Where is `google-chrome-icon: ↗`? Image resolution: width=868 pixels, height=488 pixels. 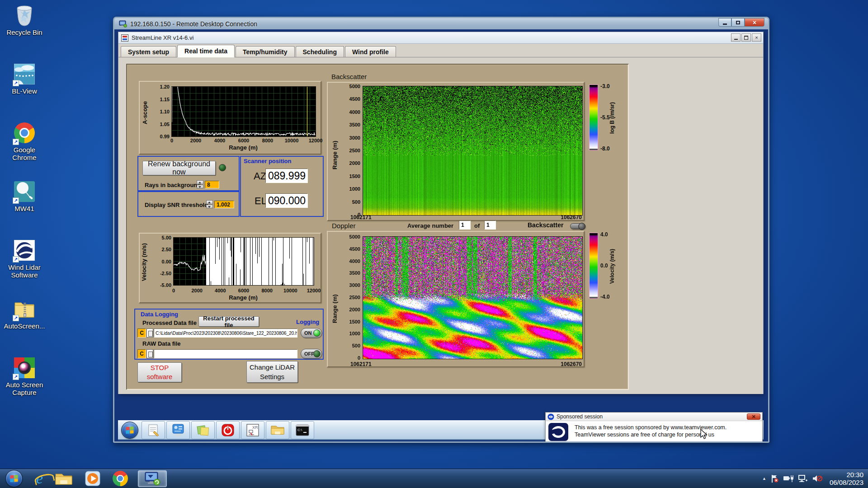
google-chrome-icon: ↗ is located at coordinates (24, 133).